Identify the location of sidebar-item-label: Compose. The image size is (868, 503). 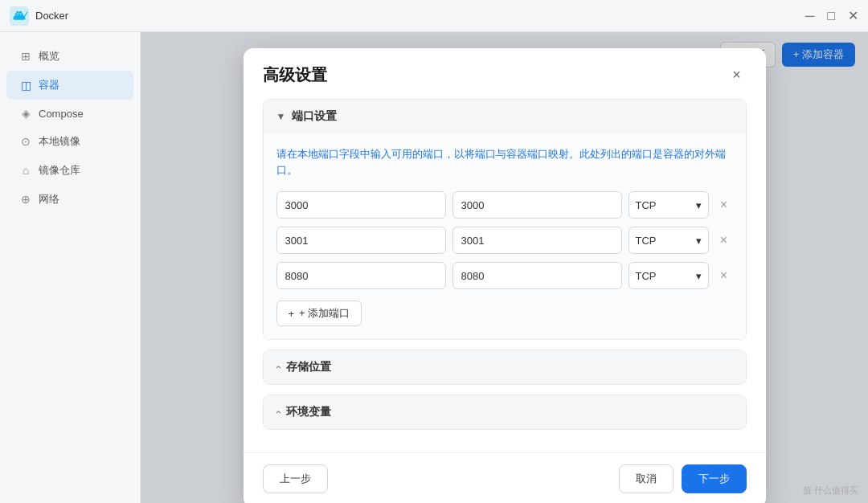
(61, 114).